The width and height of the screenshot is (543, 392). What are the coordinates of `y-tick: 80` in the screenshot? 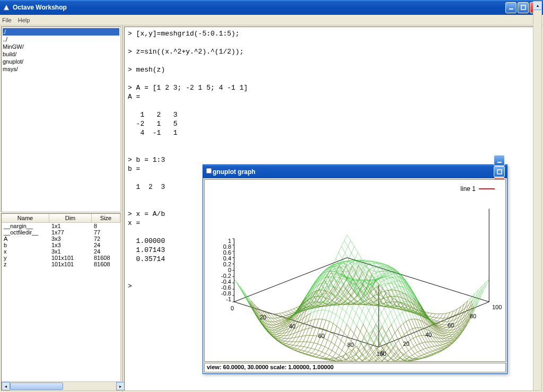 It's located at (473, 316).